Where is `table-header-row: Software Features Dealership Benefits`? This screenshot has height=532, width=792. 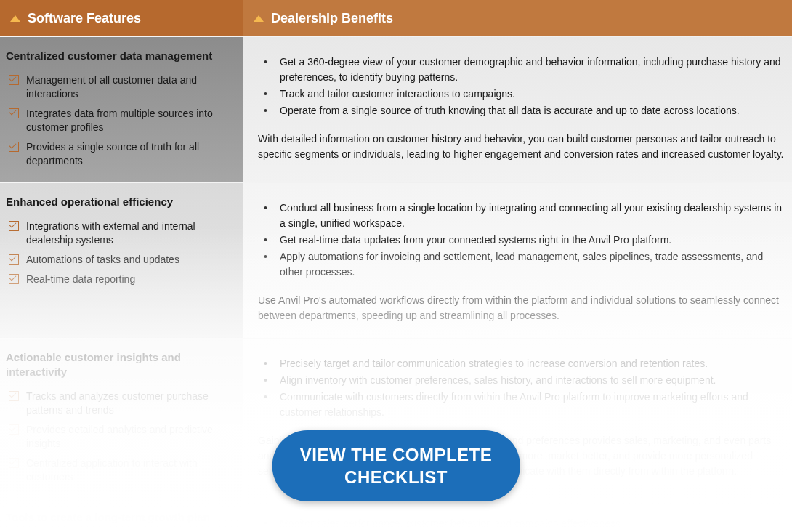
table-header-row: Software Features Dealership Benefits is located at coordinates (396, 18).